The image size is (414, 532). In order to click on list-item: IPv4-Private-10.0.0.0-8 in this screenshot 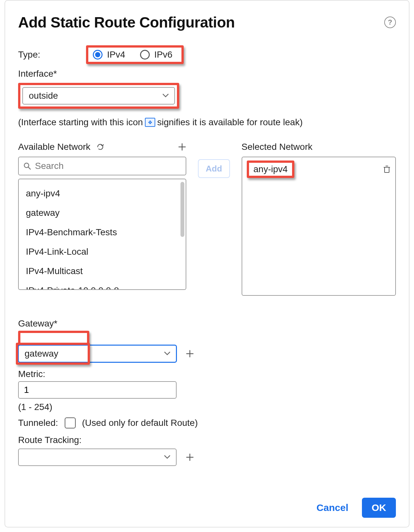, I will do `click(102, 285)`.